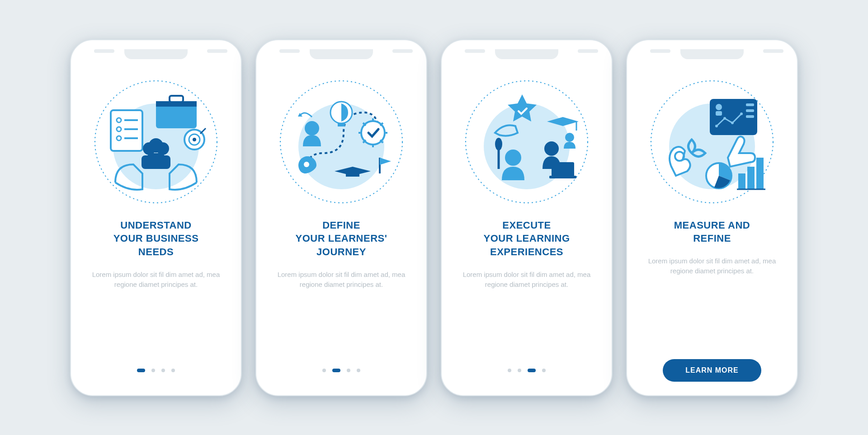 This screenshot has height=435, width=868. I want to click on business-needs-icon, so click(156, 142).